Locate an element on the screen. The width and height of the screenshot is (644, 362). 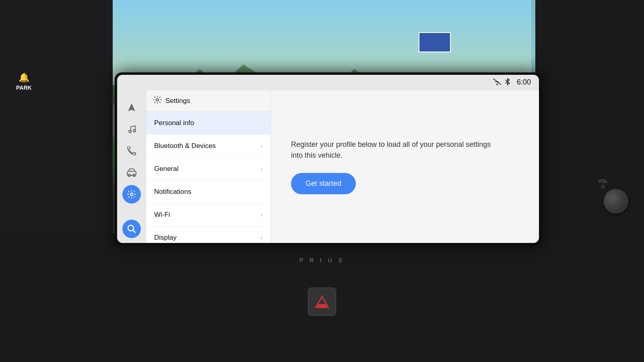
menu-item-label: Bluetooth & Devices is located at coordinates (185, 146).